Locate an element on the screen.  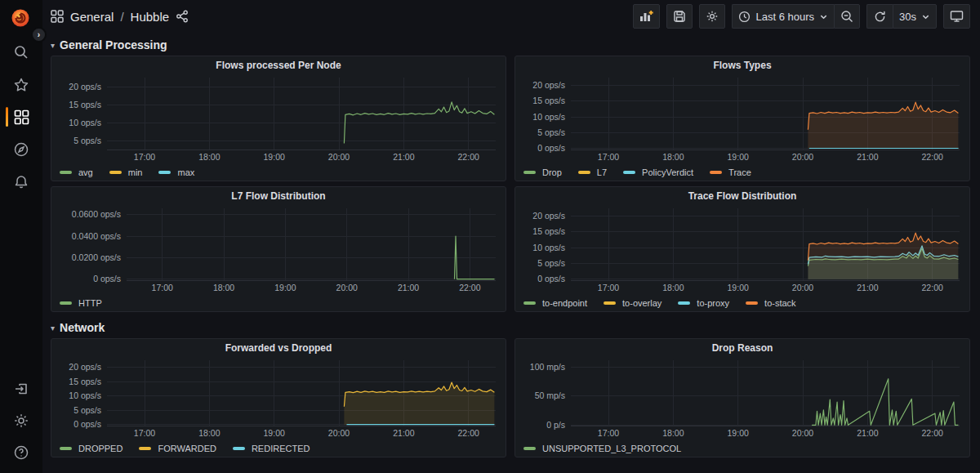
y-axis-tick-label: 0.0600 ops/s is located at coordinates (96, 214).